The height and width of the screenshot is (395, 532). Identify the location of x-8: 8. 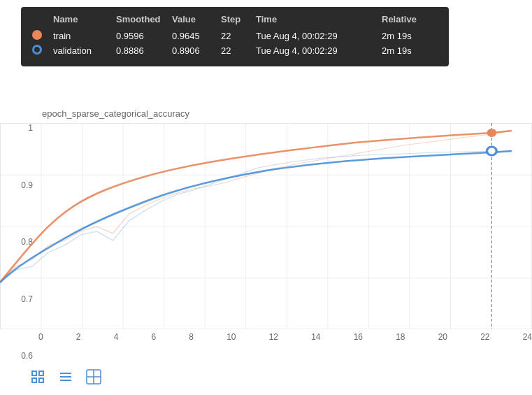
(192, 337).